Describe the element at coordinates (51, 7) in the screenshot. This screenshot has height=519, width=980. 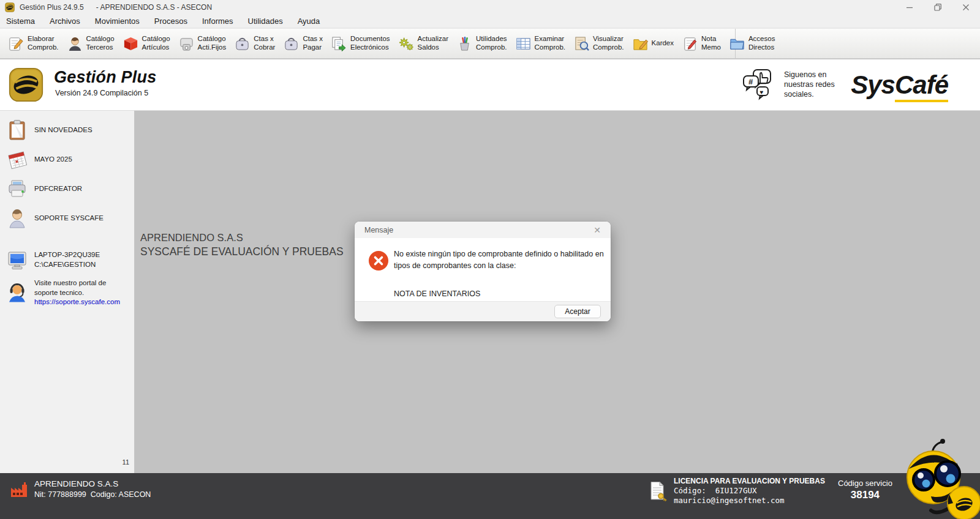
I see `window-title: Gestión Plus 24.9.5` at that location.